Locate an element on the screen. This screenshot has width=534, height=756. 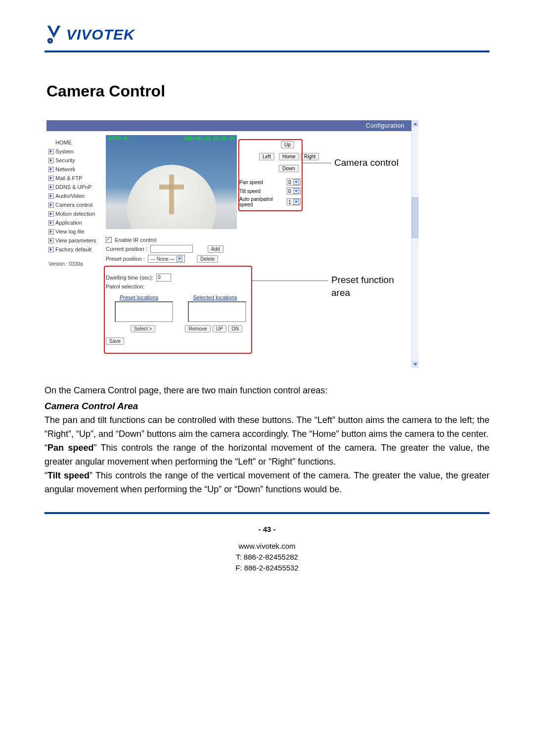
enable-ir-checkbox is located at coordinates (109, 240).